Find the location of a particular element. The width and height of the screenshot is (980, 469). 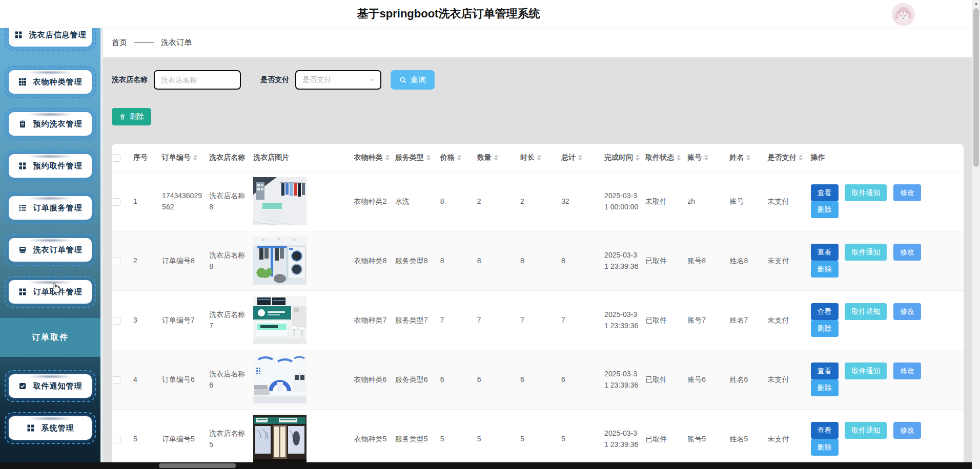

cell-shop-name: 洗衣店名称8 is located at coordinates (230, 261).